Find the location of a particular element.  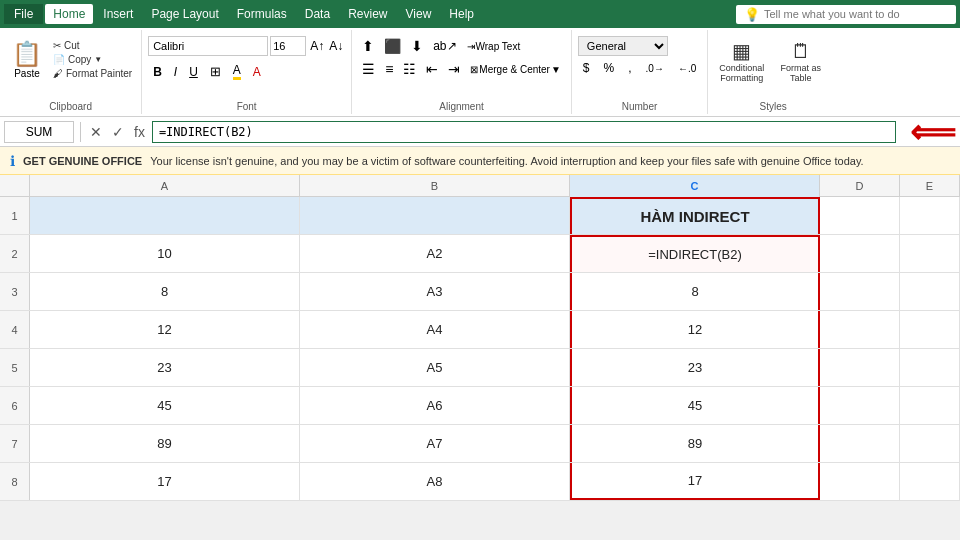

cell-c2: =INDIRECT(B2) is located at coordinates (695, 254).